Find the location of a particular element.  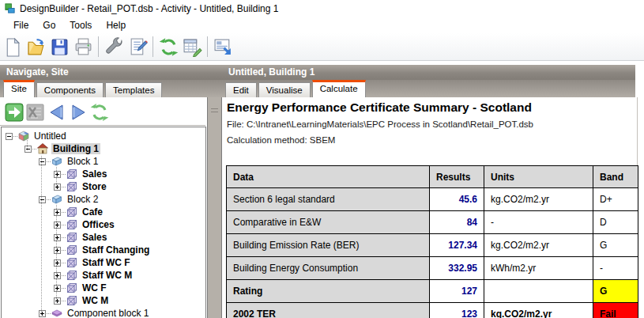

tree-item-component-block-1: Component block 1 is located at coordinates (104, 312).